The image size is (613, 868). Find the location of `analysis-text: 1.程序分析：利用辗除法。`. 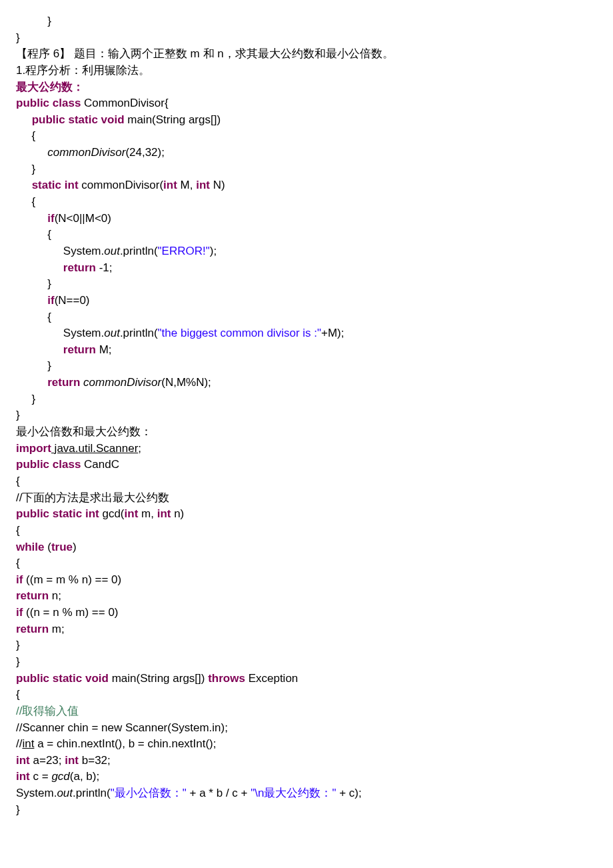

analysis-text: 1.程序分析：利用辗除法。 is located at coordinates (306, 71).